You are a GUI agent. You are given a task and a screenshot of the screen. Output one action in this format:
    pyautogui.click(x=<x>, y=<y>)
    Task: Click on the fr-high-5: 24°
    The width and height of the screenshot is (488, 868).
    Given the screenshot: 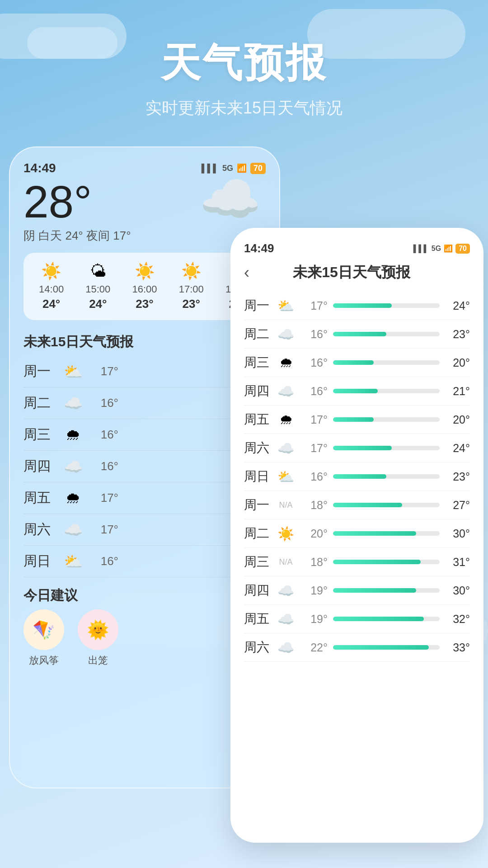 What is the action you would take?
    pyautogui.click(x=457, y=448)
    